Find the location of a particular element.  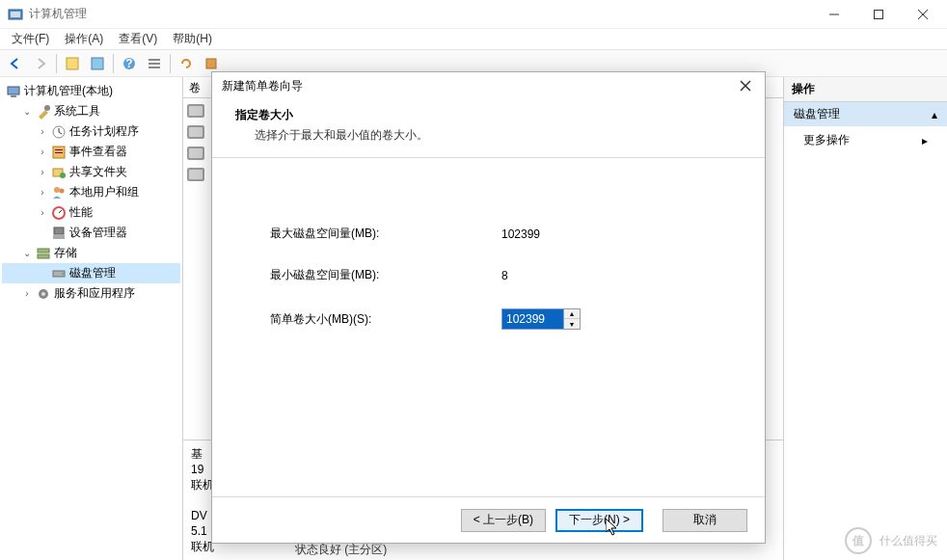

tree-services: ›服务和应用程序 is located at coordinates (91, 293).